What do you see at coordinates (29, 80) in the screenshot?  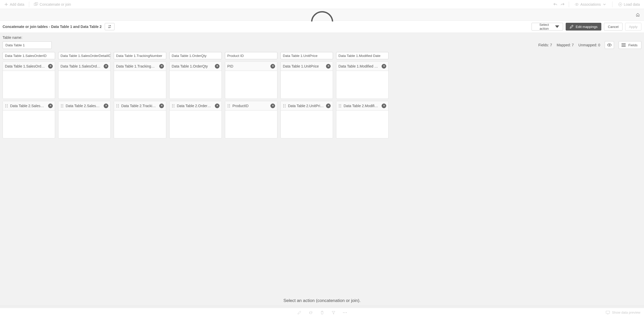 I see `source-table-1-box: Data Table 1.SalesOrderID ✕` at bounding box center [29, 80].